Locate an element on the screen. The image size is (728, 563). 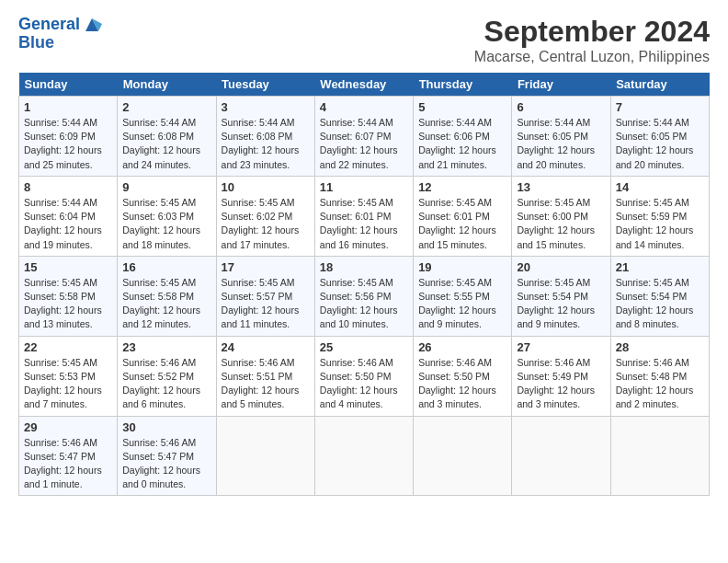
calendar-cell: 2Sunrise: 5:44 AM Sunset: 6:08 PM Daylig… is located at coordinates (167, 136).